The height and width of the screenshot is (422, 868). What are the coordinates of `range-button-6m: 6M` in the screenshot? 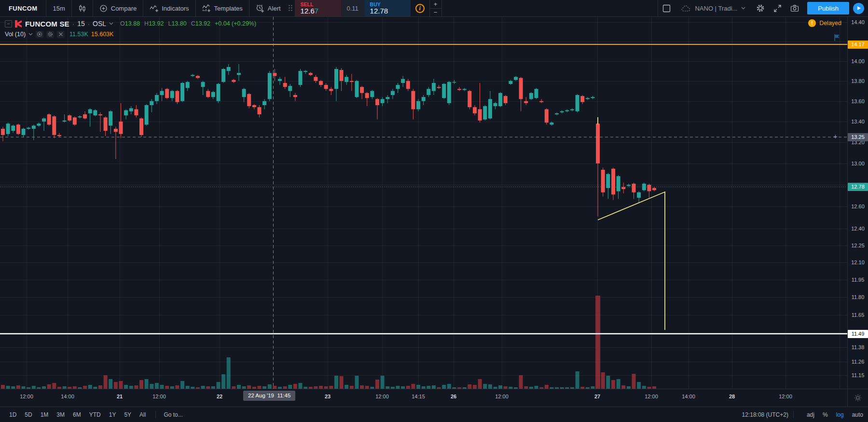 It's located at (77, 415).